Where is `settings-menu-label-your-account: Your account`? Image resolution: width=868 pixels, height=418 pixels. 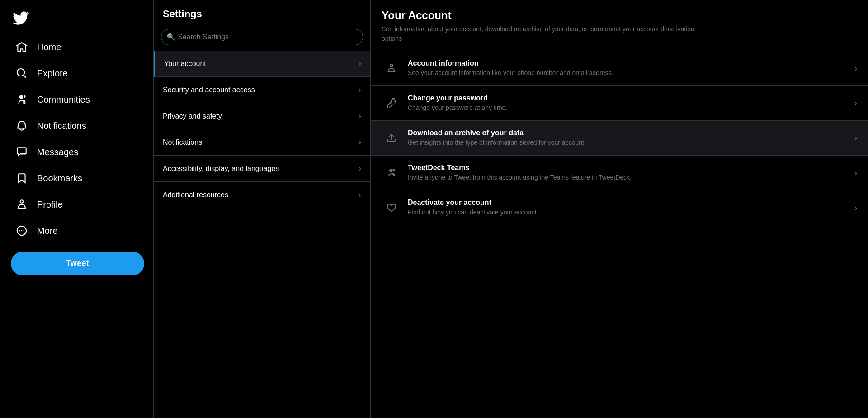 settings-menu-label-your-account: Your account is located at coordinates (185, 64).